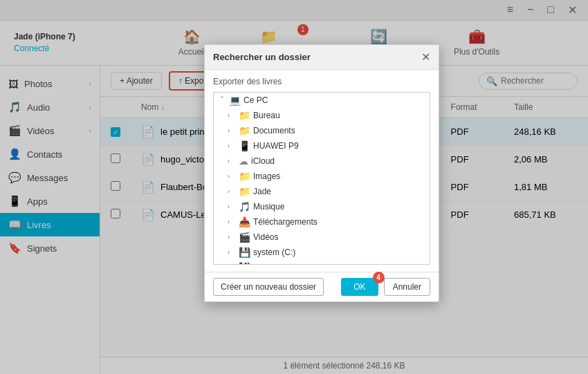 This screenshot has width=588, height=374. What do you see at coordinates (322, 191) in the screenshot?
I see `tree-item-jade: › 📁 Jade` at bounding box center [322, 191].